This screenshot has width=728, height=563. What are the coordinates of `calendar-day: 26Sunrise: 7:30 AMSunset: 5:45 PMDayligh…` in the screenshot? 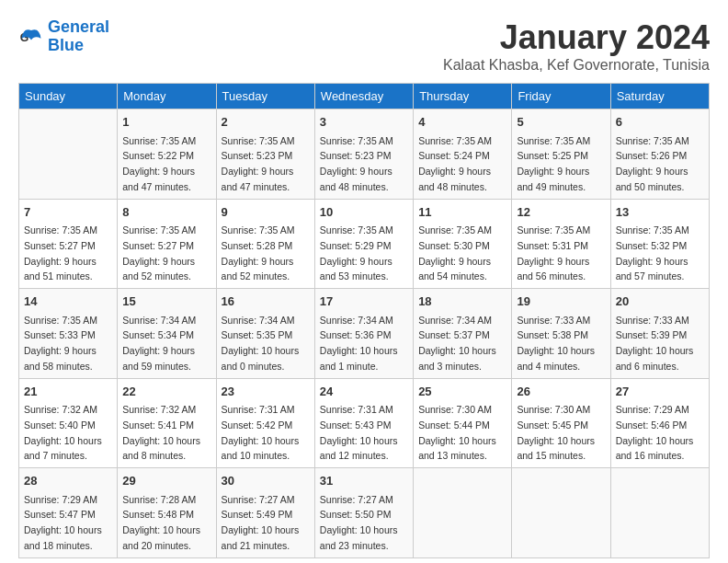 It's located at (561, 423).